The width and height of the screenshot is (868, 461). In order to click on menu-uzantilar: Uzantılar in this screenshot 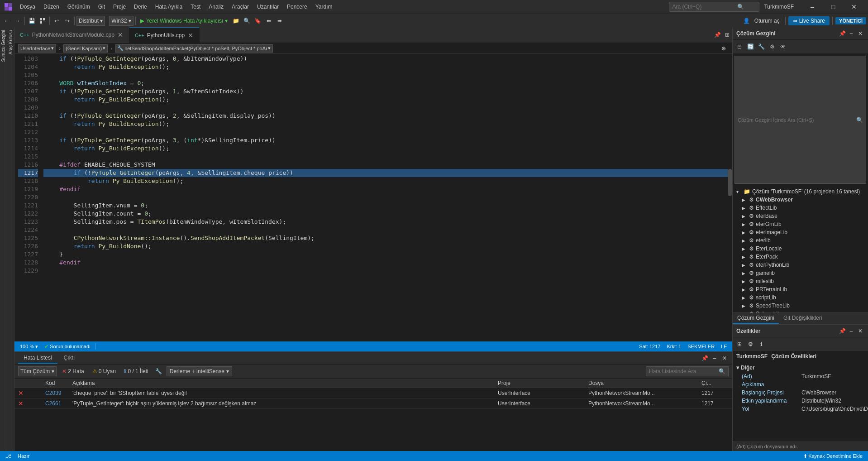, I will do `click(268, 7)`.